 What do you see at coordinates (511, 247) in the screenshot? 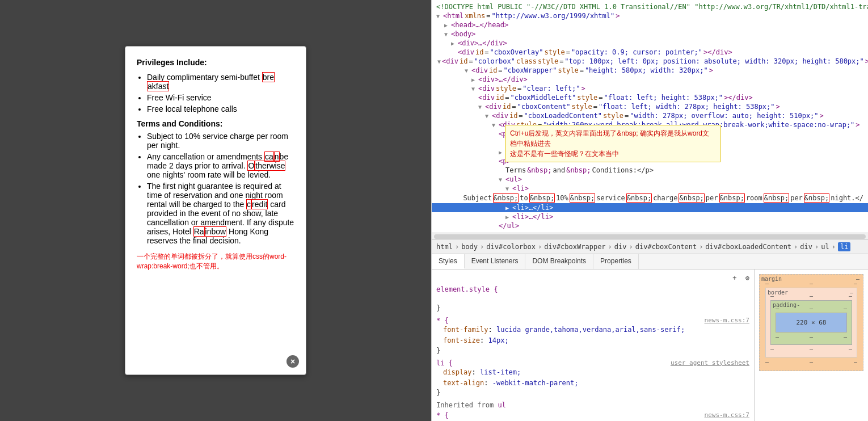
I see `breadcrumb-item-colorbox: div#colorbox` at bounding box center [511, 247].